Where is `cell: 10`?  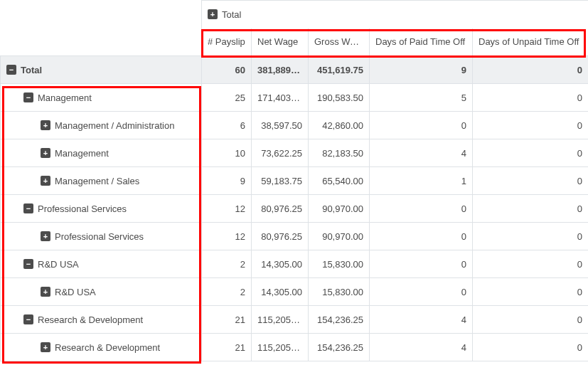
cell: 10 is located at coordinates (227, 154).